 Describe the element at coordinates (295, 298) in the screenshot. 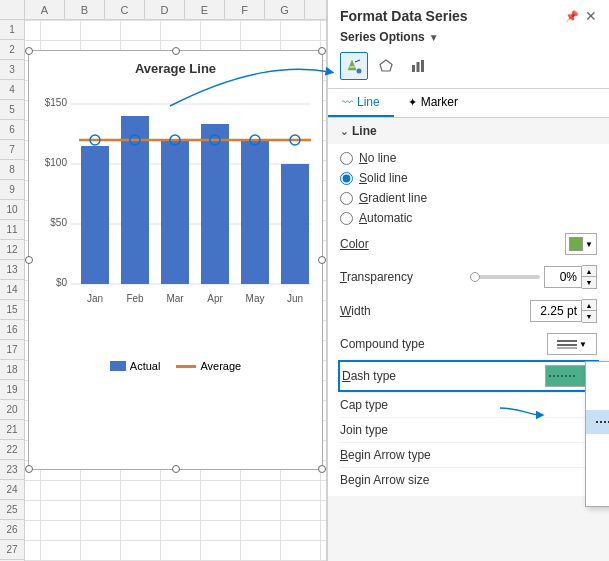

I see `svg-text: Jun` at that location.